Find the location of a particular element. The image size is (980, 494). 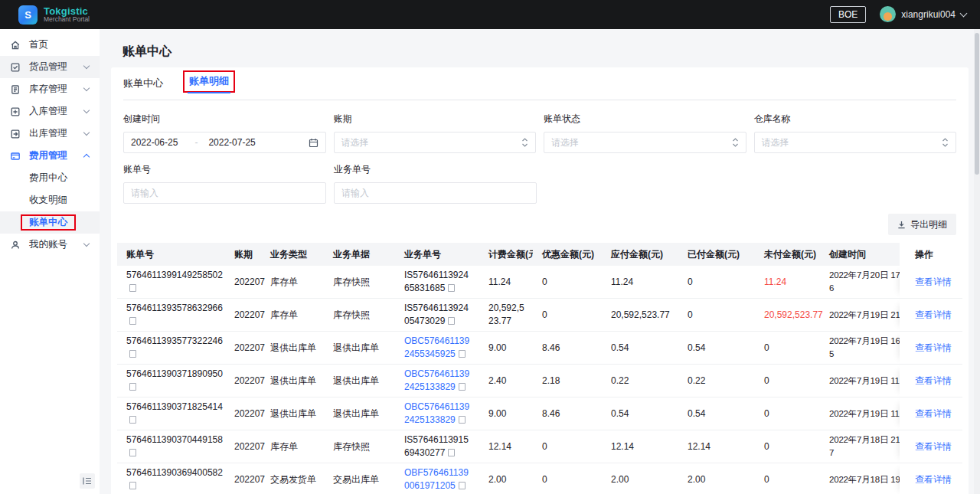

cell-created: 2022年7月19日 11:05 is located at coordinates (860, 414).